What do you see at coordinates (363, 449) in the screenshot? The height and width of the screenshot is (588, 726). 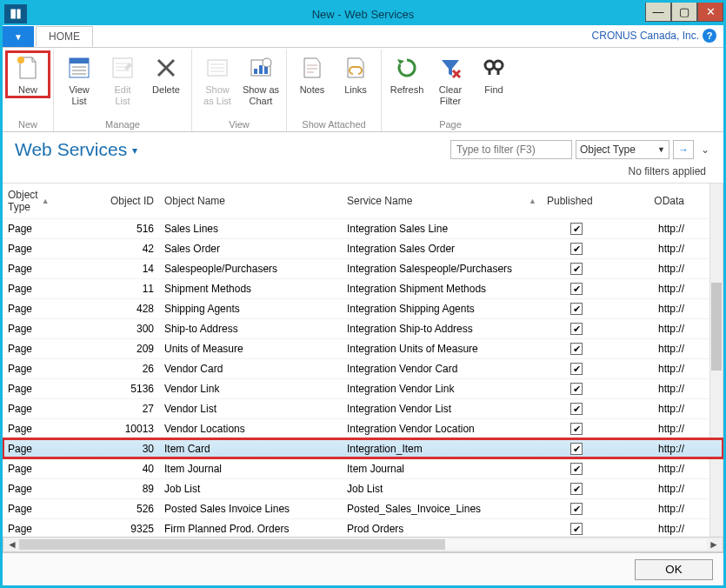 I see `table-row: Page30Item CardIntegration_Item✔http://` at bounding box center [363, 449].